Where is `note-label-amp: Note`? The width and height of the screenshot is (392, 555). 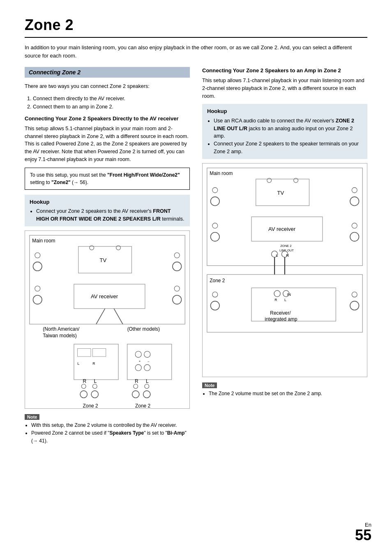 note-label-amp: Note is located at coordinates (210, 385).